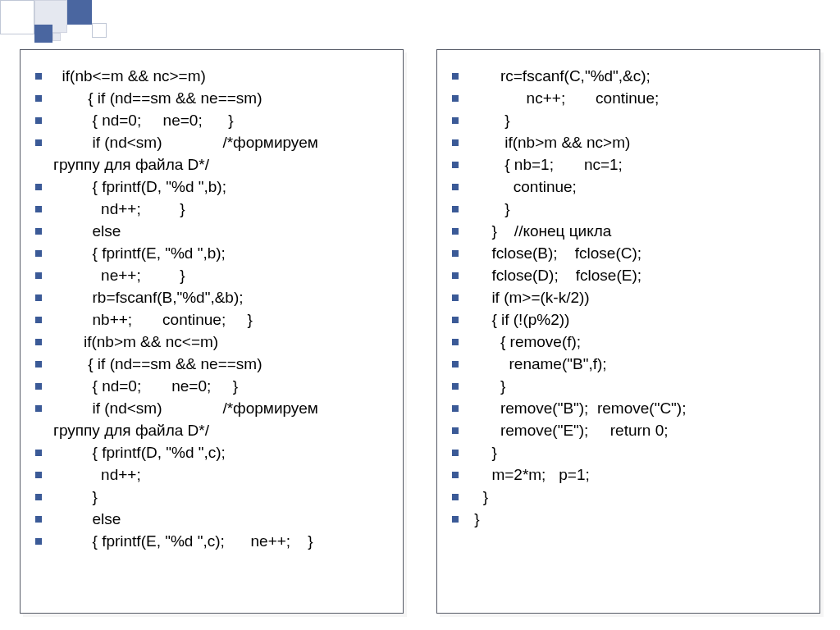 The image size is (840, 630). I want to click on code-line: if(nb>m && nc<=m), so click(212, 341).